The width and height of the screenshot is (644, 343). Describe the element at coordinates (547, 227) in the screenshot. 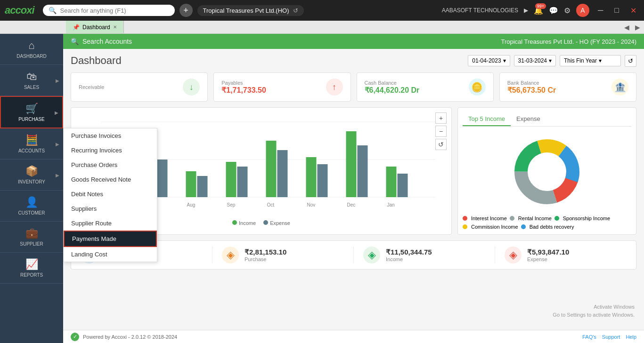

I see `legend-bad-debts: Bad debts recovery` at that location.